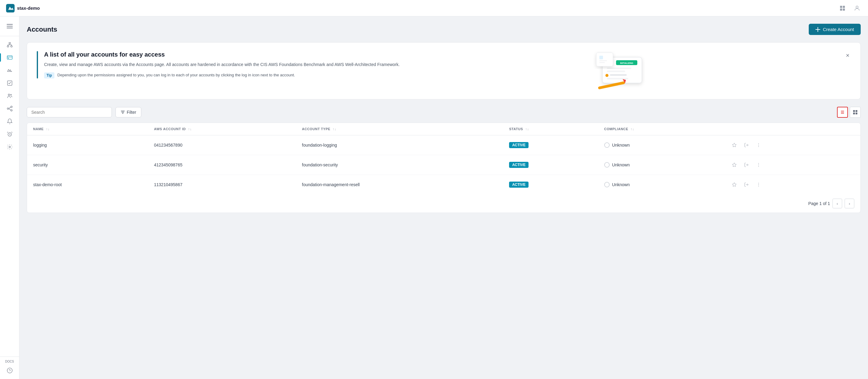 This screenshot has width=868, height=379. What do you see at coordinates (400, 129) in the screenshot?
I see `col-account-type: ACCOUNT TYPE ↑↓` at bounding box center [400, 129].